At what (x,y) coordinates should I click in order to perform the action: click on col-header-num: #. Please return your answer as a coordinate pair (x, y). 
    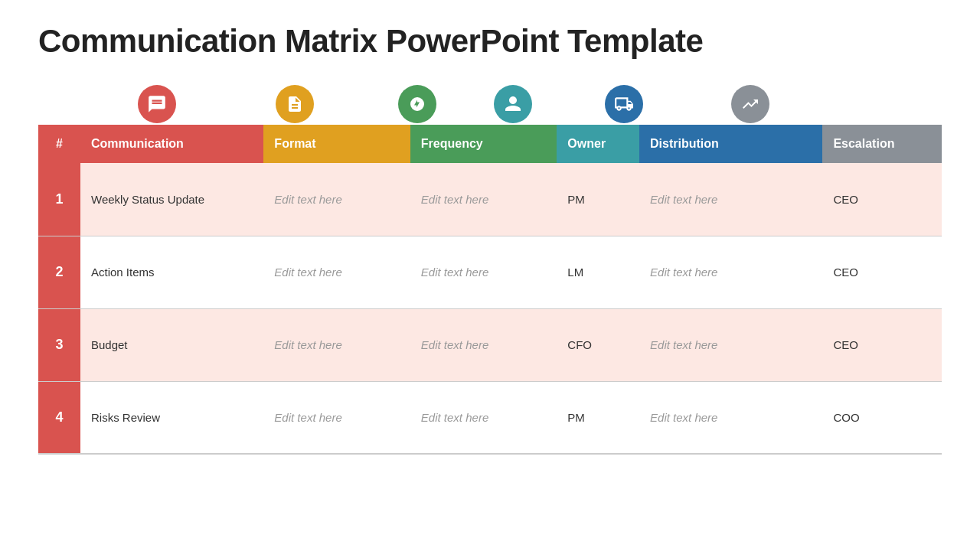
    Looking at the image, I should click on (60, 144).